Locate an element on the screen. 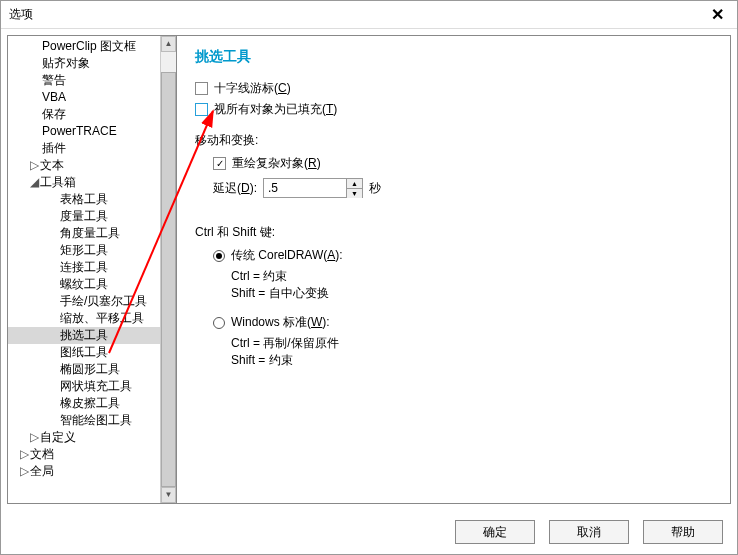 The width and height of the screenshot is (738, 555). delay-value: .5 is located at coordinates (273, 188).